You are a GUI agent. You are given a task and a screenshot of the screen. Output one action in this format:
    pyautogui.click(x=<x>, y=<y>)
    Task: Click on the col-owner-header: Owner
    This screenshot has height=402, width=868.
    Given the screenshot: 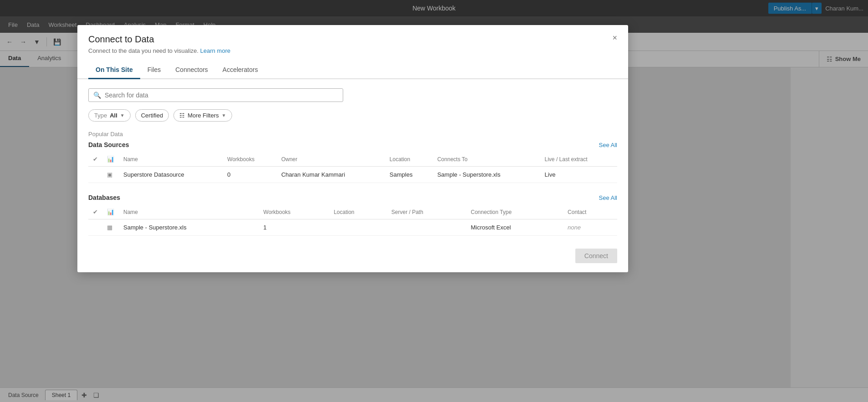 What is the action you would take?
    pyautogui.click(x=331, y=159)
    